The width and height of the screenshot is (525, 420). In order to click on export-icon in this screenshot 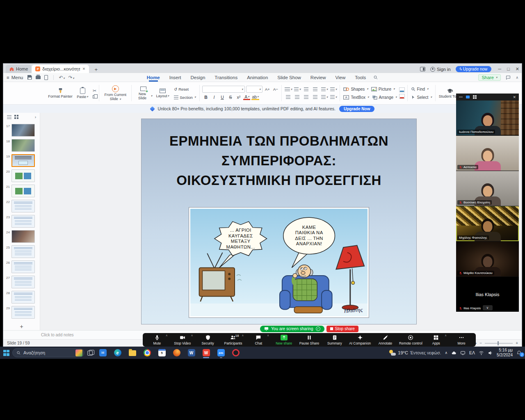, I will do `click(46, 78)`.